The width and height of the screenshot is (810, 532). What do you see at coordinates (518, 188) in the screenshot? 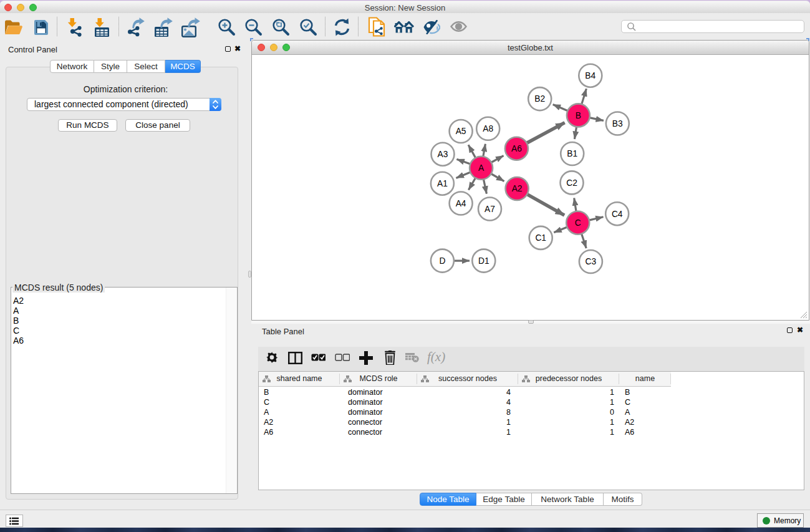
I see `svg-text: A2` at bounding box center [518, 188].